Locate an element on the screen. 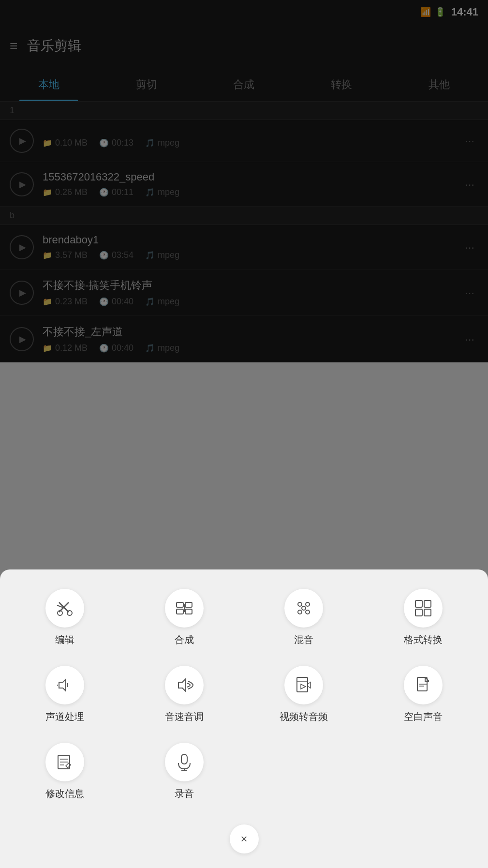  merge-label: 合成 is located at coordinates (184, 640).